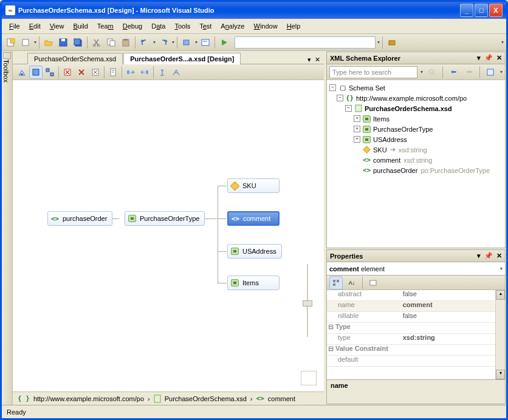 The image size is (508, 420). What do you see at coordinates (416, 269) in the screenshot?
I see `properties-object-selector: comment element ▾` at bounding box center [416, 269].